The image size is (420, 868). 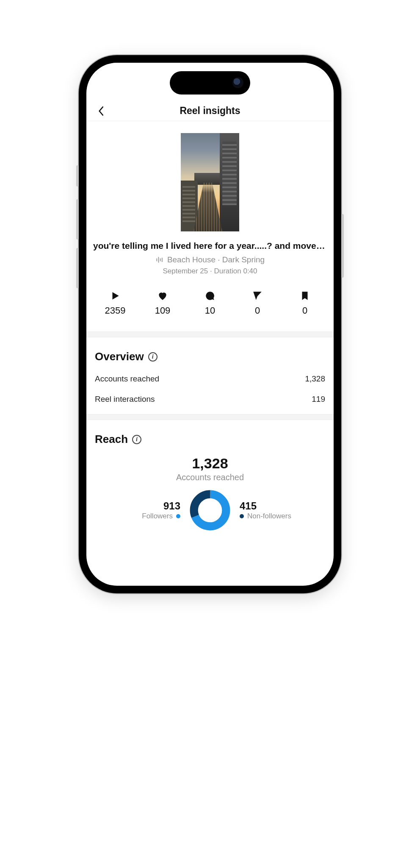 What do you see at coordinates (102, 111) in the screenshot?
I see `chevron-left-icon` at bounding box center [102, 111].